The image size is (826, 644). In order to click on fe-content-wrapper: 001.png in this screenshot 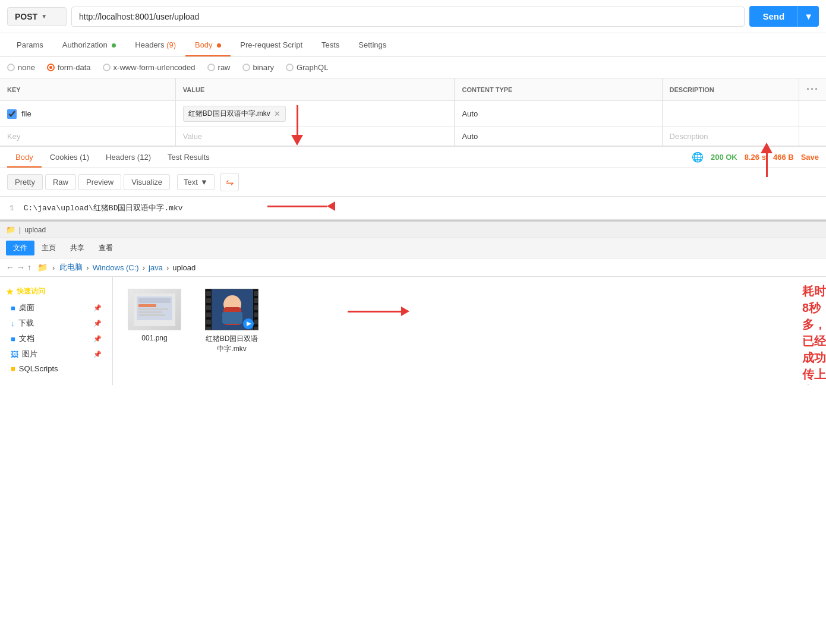, I will do `click(469, 331)`.